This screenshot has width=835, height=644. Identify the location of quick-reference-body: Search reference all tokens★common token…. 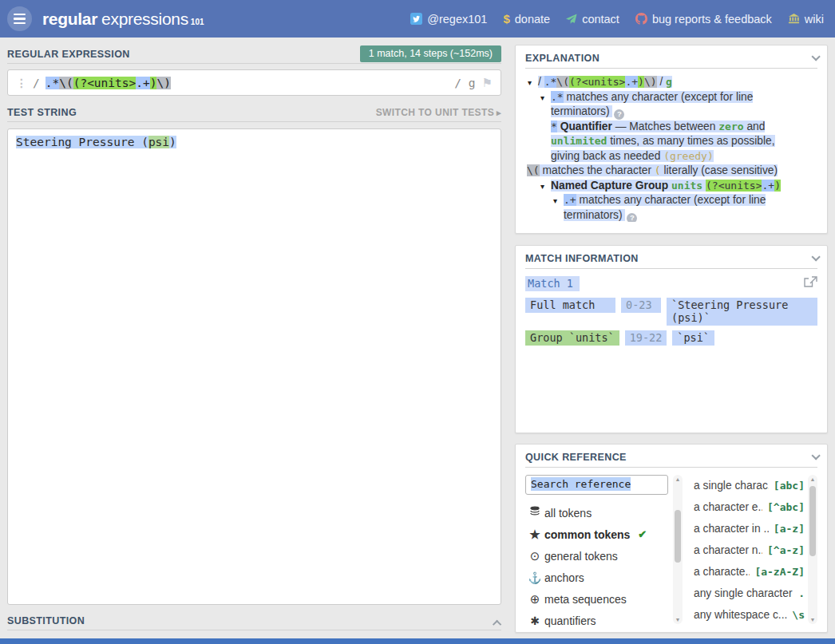
(671, 546).